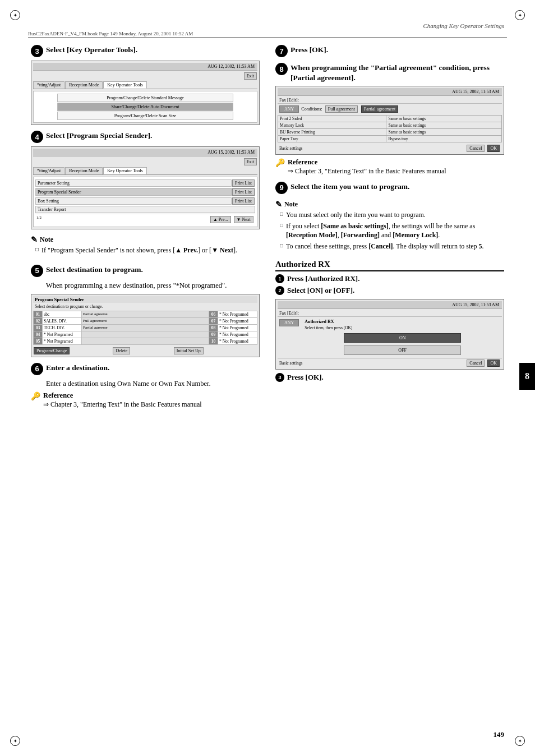  I want to click on table-row: 01 abc Partial agreeme 06 * Not Programe…, so click(146, 314).